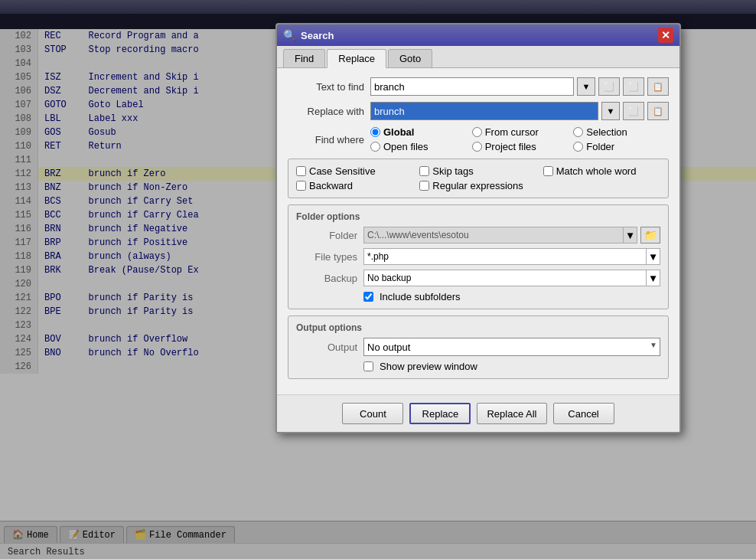 This screenshot has width=756, height=559. Describe the element at coordinates (477, 147) in the screenshot. I see `radio-project_files` at that location.